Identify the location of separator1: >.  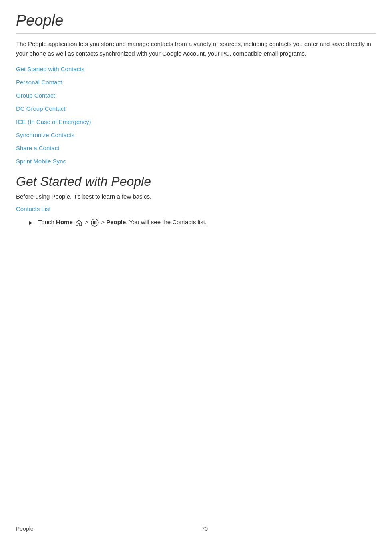
(87, 222).